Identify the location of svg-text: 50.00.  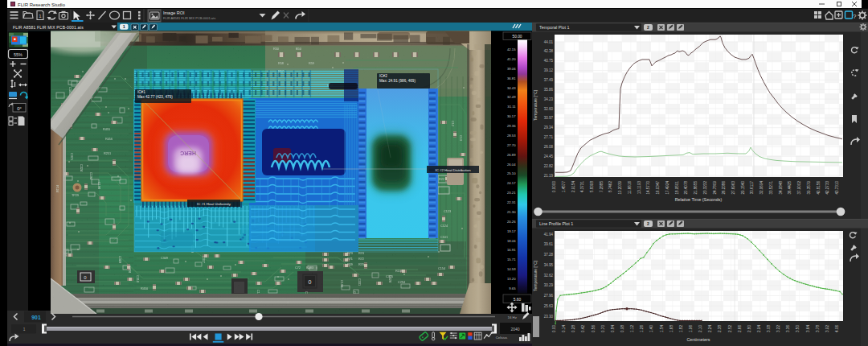
(517, 37).